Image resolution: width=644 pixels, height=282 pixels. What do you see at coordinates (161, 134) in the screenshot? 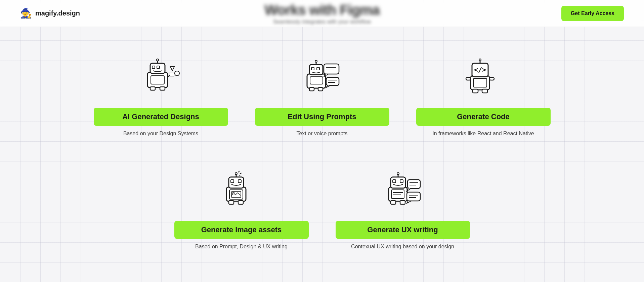
I see `feature-desc-ai-generated: Based on your Design Systems` at bounding box center [161, 134].